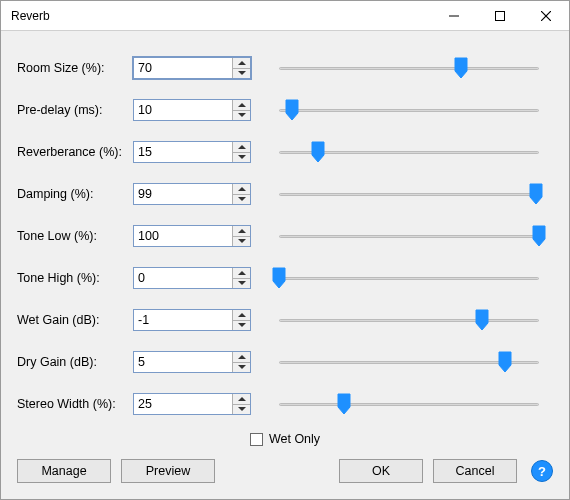 This screenshot has width=570, height=500. I want to click on label-tone_low: Tone Low (%):, so click(75, 236).